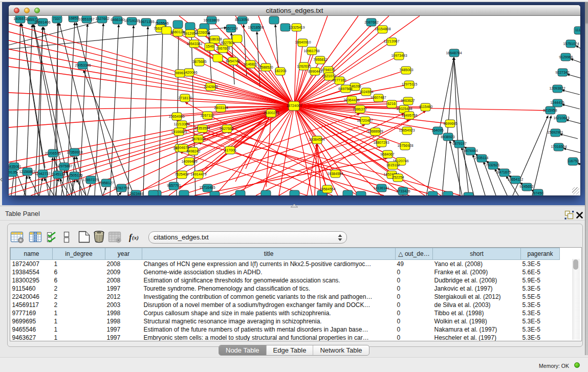 This screenshot has width=588, height=372. What do you see at coordinates (52, 154) in the screenshot?
I see `svg-text: 20206576` at bounding box center [52, 154].